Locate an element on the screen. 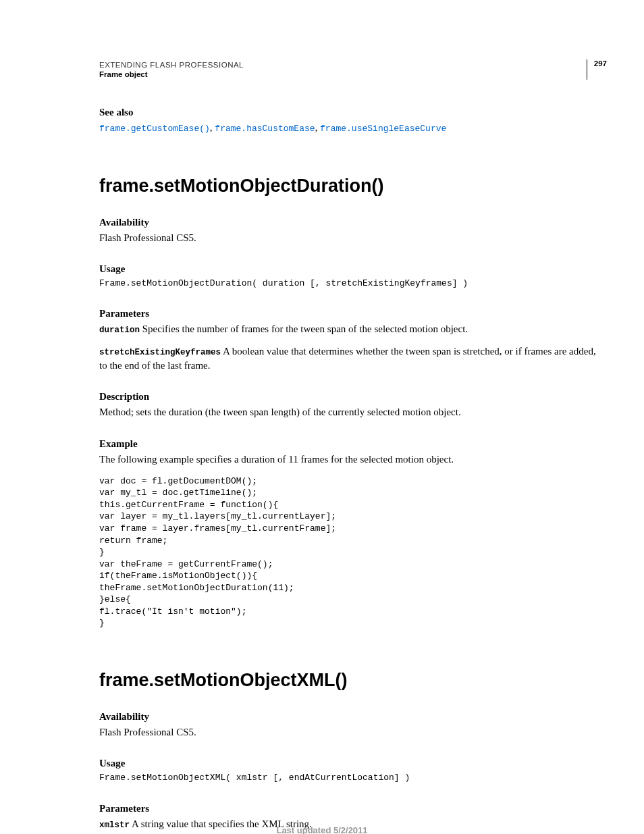  param-name-duration: duration is located at coordinates (119, 330).